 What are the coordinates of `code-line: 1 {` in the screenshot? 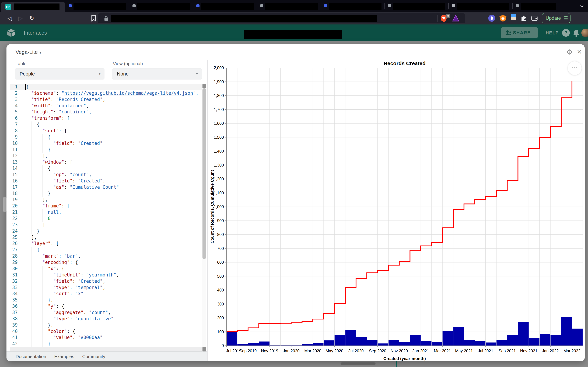 It's located at (106, 87).